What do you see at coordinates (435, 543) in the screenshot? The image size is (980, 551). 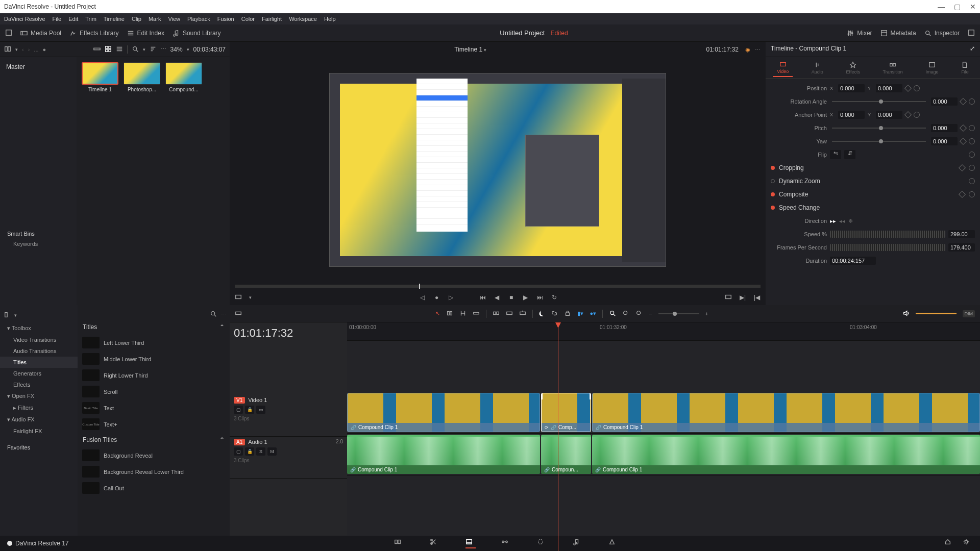 I see `cut-page-button` at bounding box center [435, 543].